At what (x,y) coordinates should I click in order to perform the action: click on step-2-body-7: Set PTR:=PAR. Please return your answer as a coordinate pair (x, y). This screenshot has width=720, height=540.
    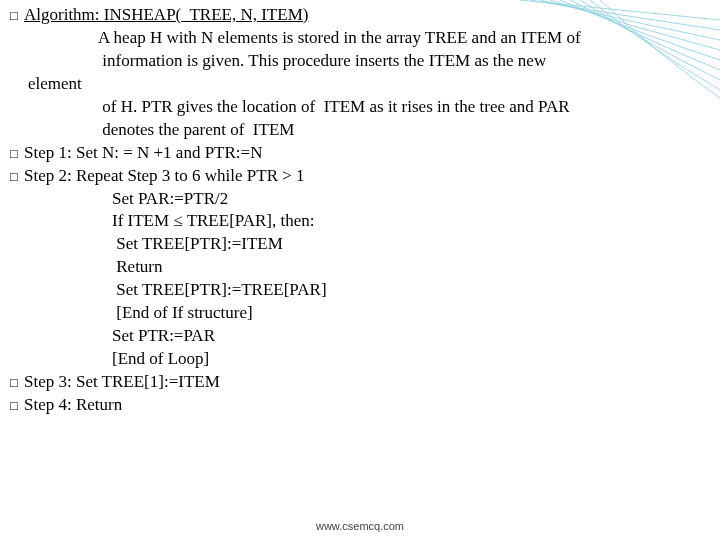
    Looking at the image, I should click on (360, 336).